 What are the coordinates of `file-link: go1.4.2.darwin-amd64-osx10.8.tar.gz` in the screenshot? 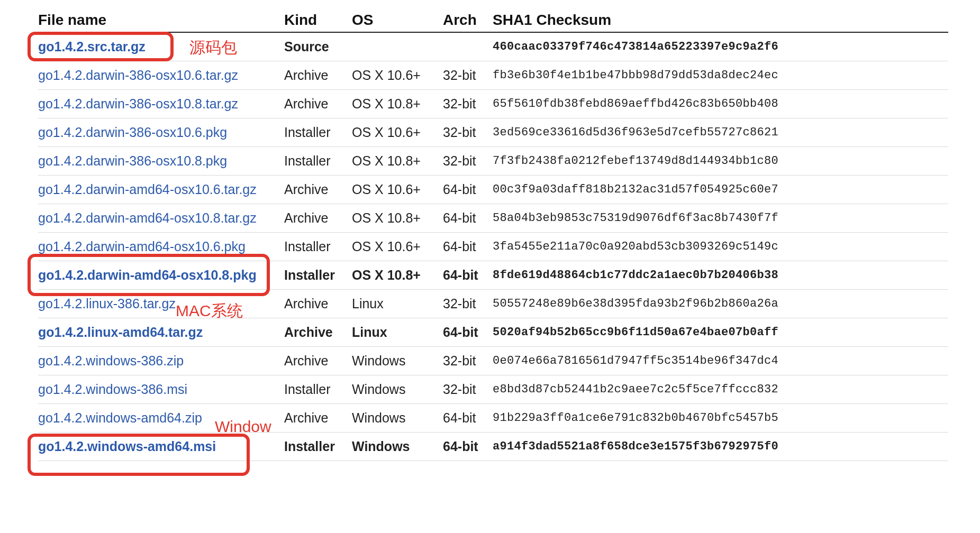 It's located at (147, 218).